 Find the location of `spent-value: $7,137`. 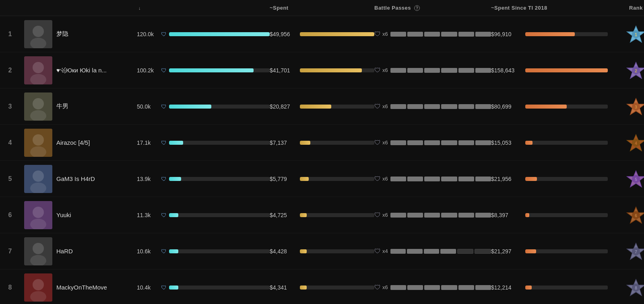

spent-value: $7,137 is located at coordinates (285, 143).